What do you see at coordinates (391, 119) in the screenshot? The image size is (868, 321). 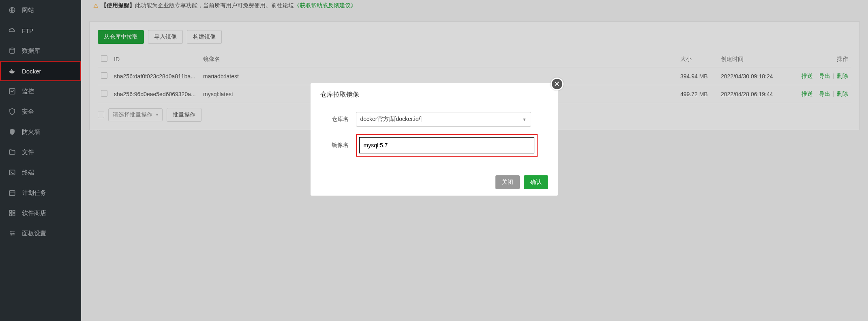 I see `repo-value: docker官方库[docker.io/]` at bounding box center [391, 119].